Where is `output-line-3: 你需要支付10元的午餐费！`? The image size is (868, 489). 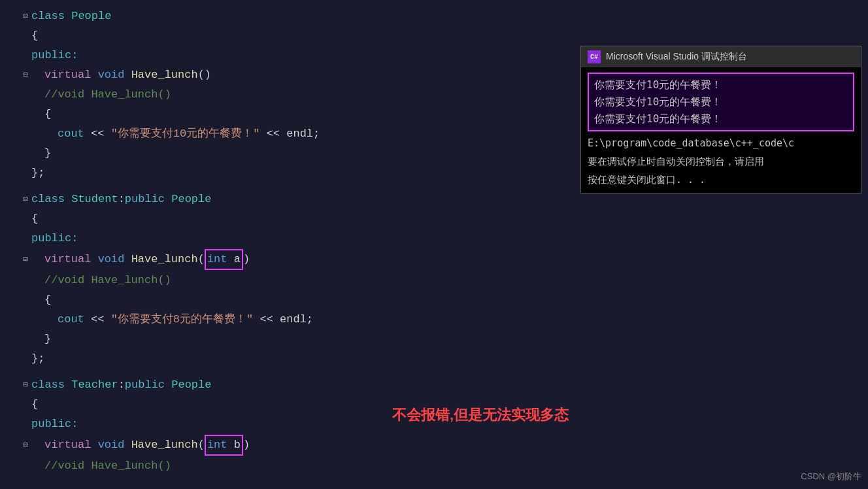 output-line-3: 你需要支付10元的午餐费！ is located at coordinates (721, 119).